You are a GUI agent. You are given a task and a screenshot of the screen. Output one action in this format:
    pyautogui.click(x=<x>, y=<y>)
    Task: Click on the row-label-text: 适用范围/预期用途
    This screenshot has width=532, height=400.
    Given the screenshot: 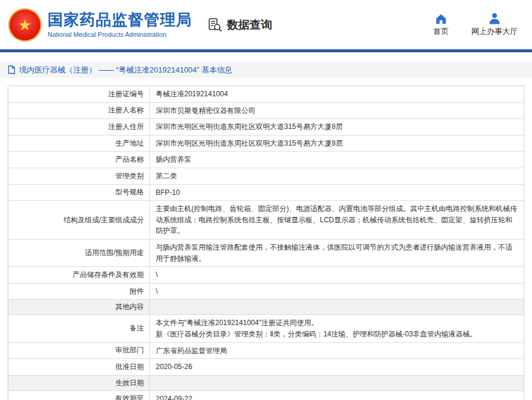 What is the action you would take?
    pyautogui.click(x=114, y=253)
    